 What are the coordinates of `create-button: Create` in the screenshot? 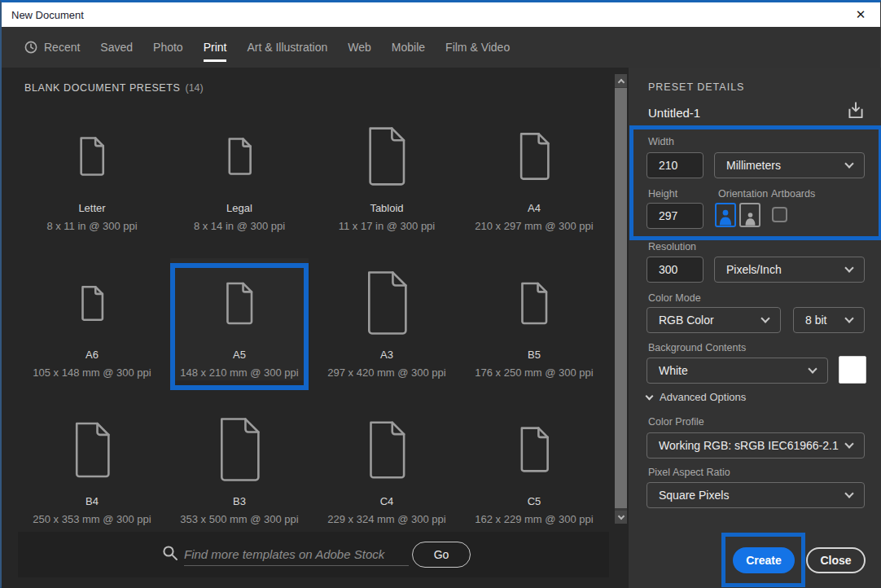 It's located at (764, 560).